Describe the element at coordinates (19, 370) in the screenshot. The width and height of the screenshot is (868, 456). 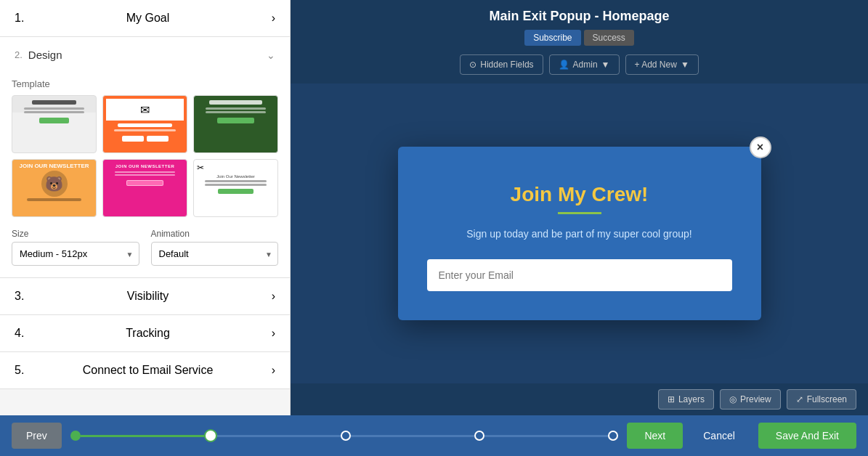
I see `step-5-num: 5.` at that location.